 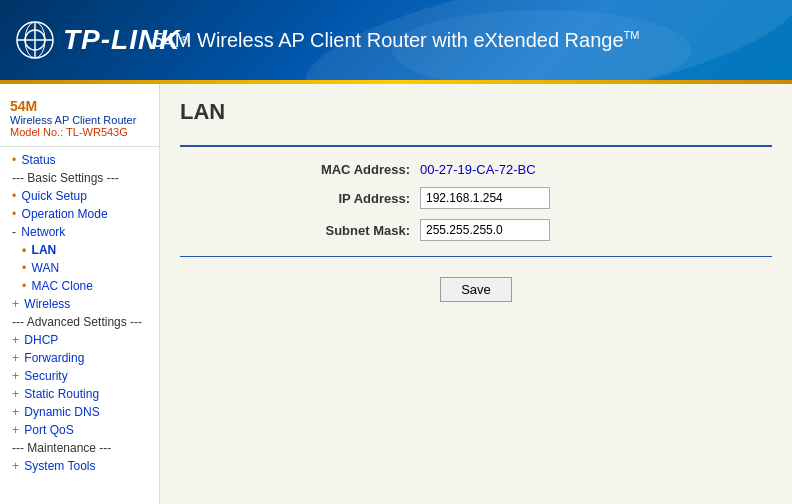 I want to click on header-title: 54M Wireless AP Client Router with eXten…, so click(x=396, y=40).